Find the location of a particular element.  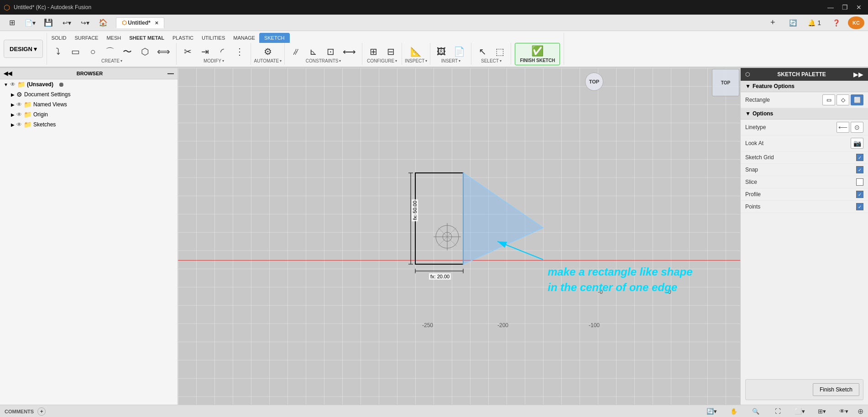

window-select: ⬚ is located at coordinates (500, 52).